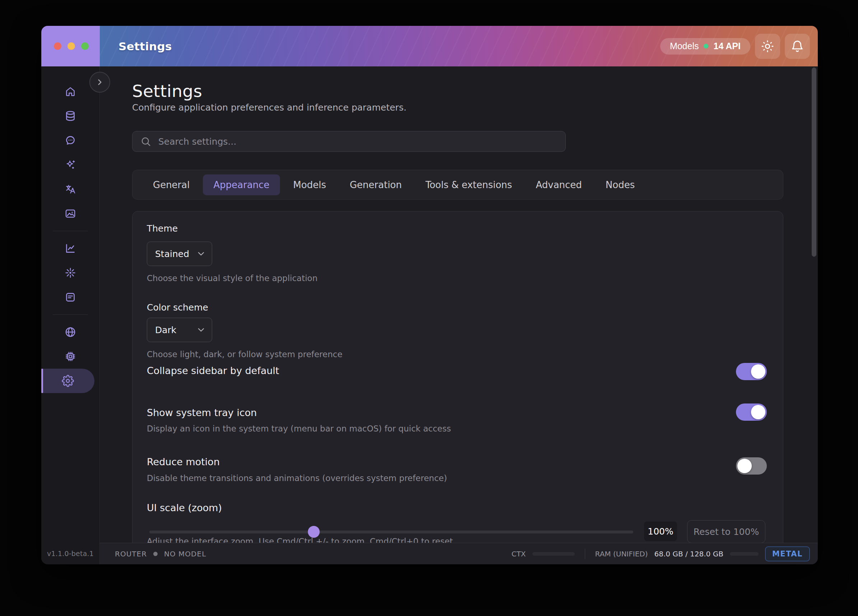 The width and height of the screenshot is (858, 616). Describe the element at coordinates (232, 278) in the screenshot. I see `theme-help: Choose the visual style of the applicati…` at that location.